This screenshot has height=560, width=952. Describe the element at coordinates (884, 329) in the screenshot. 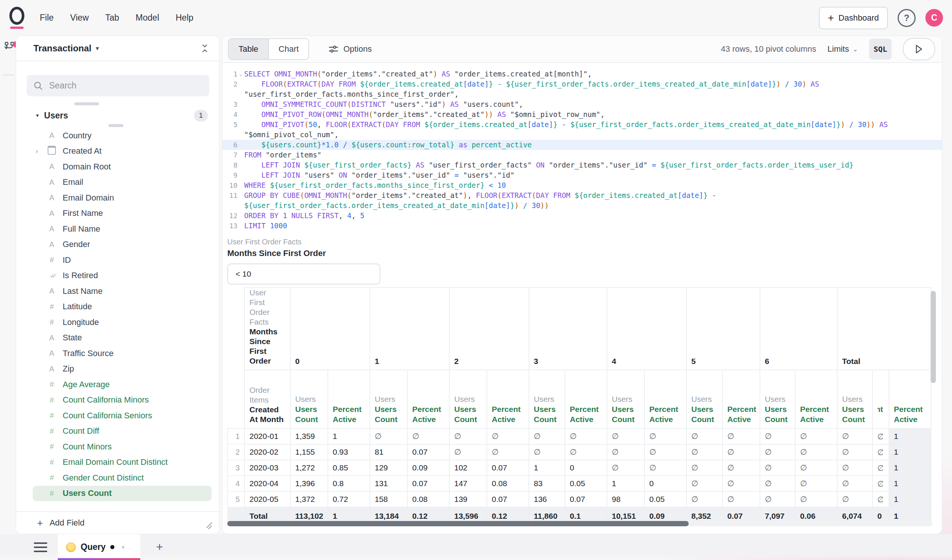

I see `pivot-total-header: Total` at that location.